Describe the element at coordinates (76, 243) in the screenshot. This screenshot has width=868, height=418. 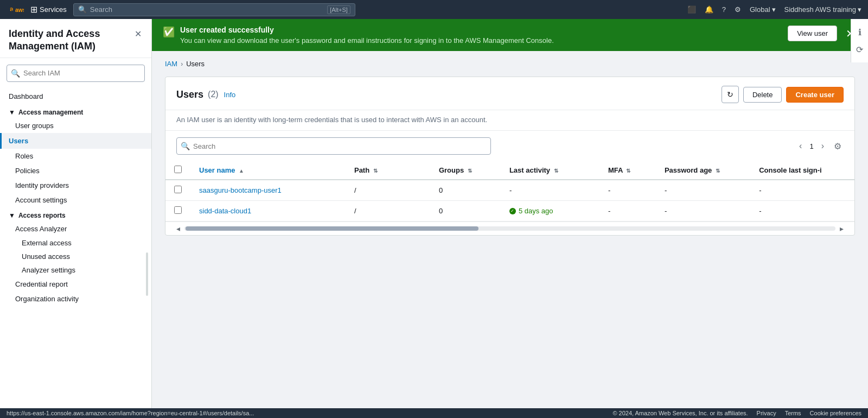
I see `sidebar-item-external-access: External access` at that location.